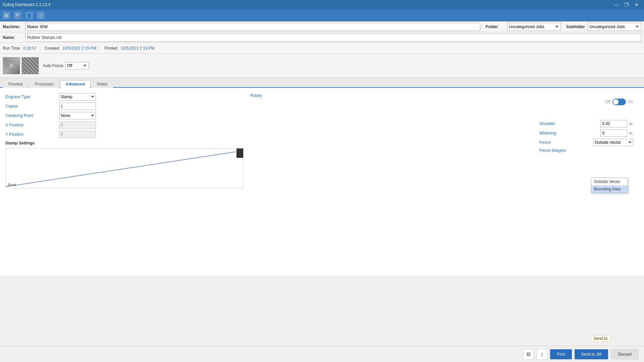  I want to click on name-input, so click(333, 38).